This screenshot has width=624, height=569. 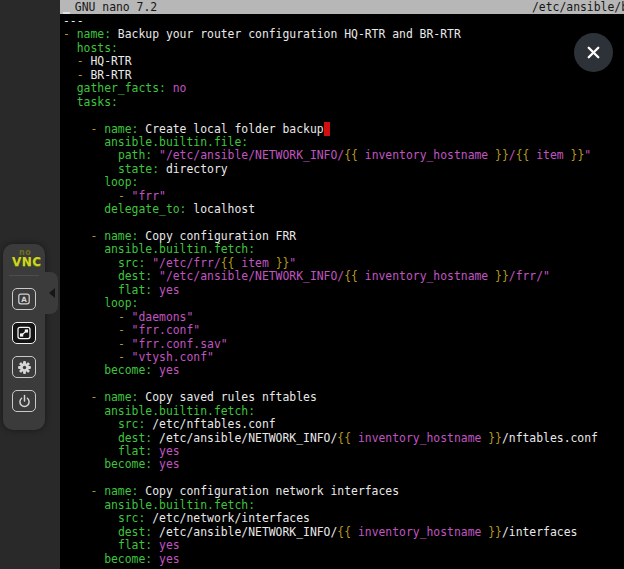 I want to click on code-segment: "daemons", so click(x=163, y=317).